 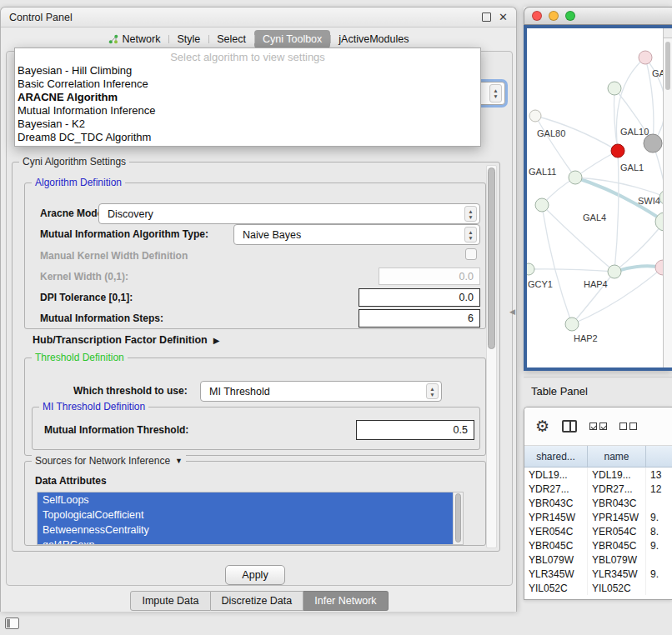 I want to click on kernel-width-field: 0.0, so click(x=429, y=277).